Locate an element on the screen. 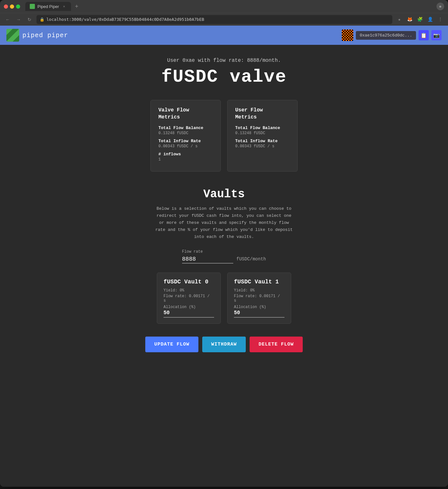 Image resolution: width=448 pixels, height=489 pixels. valve-total-flow-balance-label: Total Flow Balance is located at coordinates (186, 128).